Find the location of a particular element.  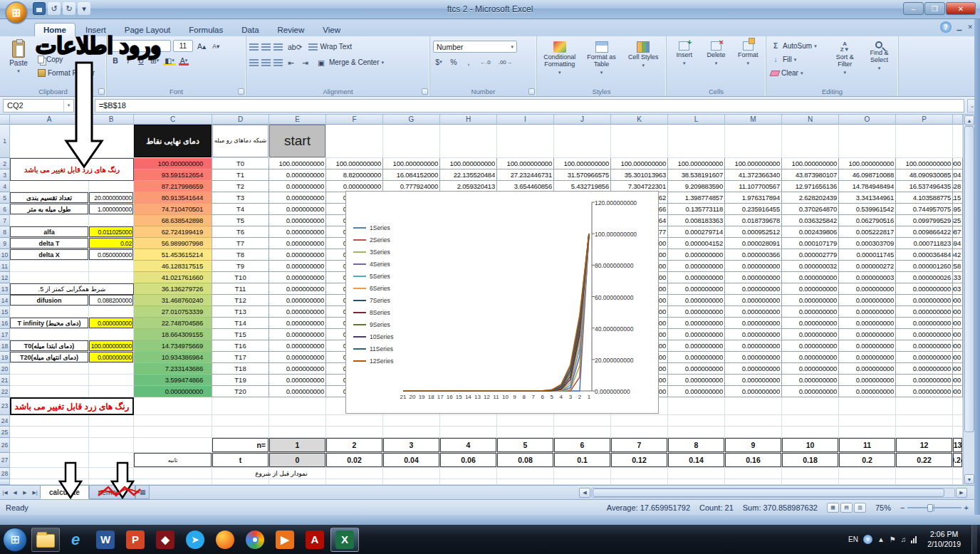

cell-J1 is located at coordinates (583, 141).